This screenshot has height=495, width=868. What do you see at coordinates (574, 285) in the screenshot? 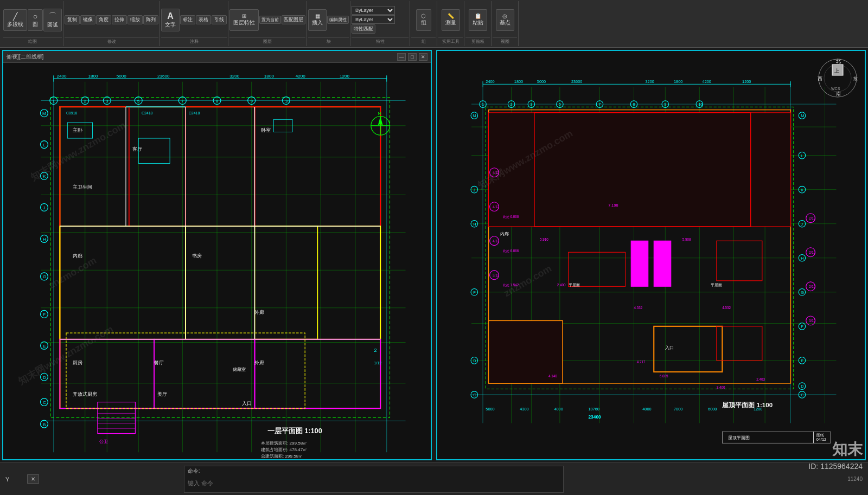
I see `svg-text: 平屋面` at bounding box center [574, 285].